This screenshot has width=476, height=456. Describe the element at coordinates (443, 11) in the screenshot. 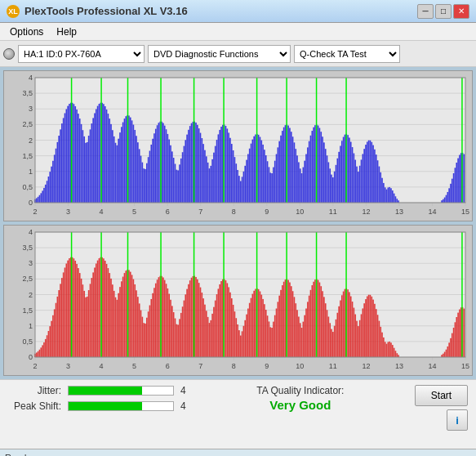

I see `restore-button: □` at that location.